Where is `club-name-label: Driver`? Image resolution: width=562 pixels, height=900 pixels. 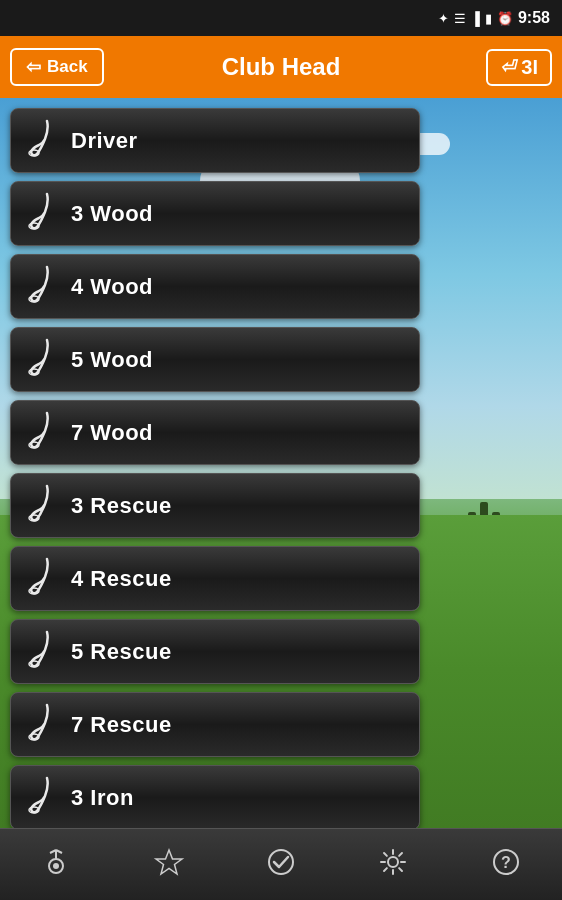 club-name-label: Driver is located at coordinates (104, 141).